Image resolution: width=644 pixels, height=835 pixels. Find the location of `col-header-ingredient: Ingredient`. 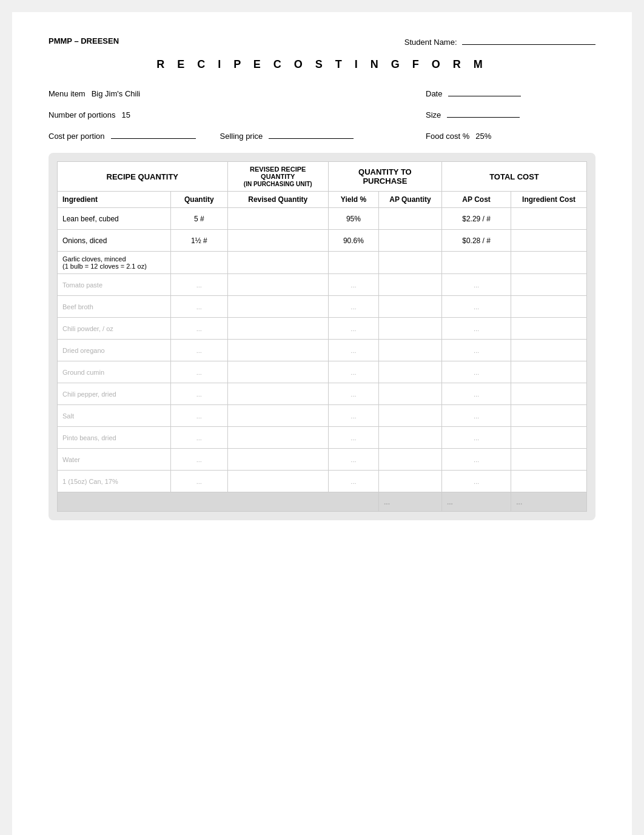

col-header-ingredient: Ingredient is located at coordinates (114, 200).